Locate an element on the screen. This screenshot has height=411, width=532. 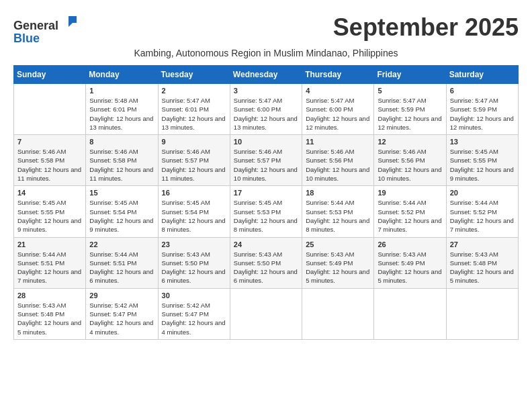
day-number: 15 is located at coordinates (122, 193).